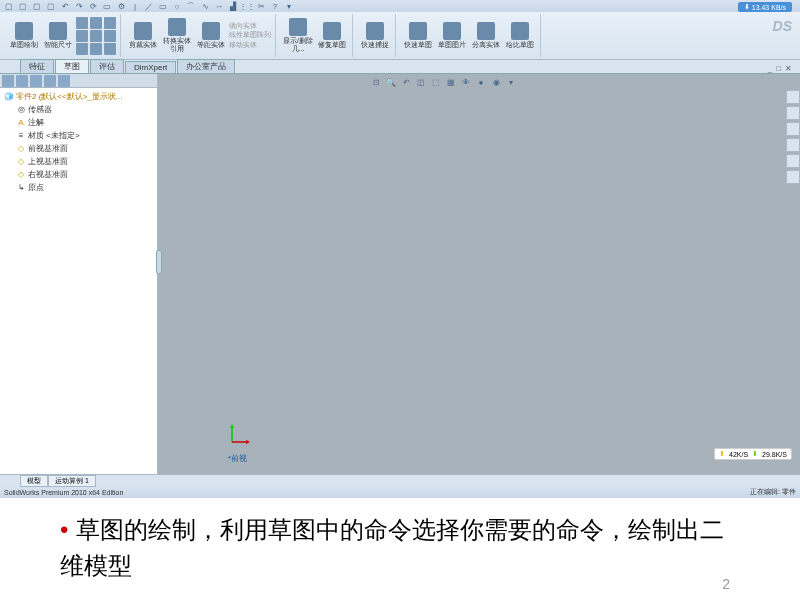  I want to click on view-orient-icon: ⬚, so click(436, 82).